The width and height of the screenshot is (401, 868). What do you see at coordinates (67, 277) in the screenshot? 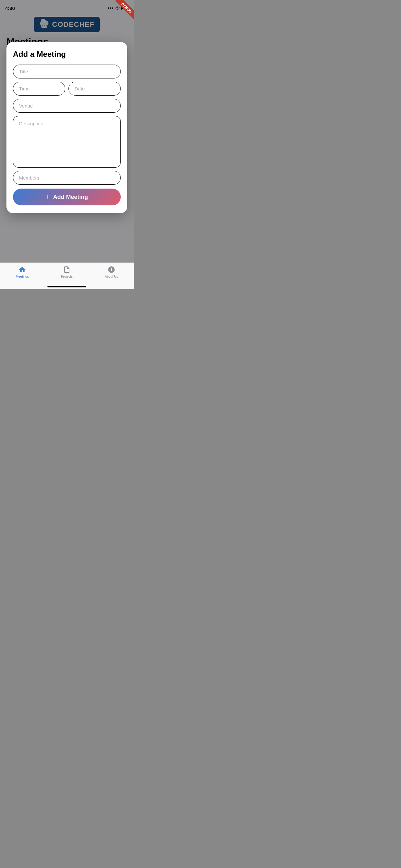
I see `projects-tab-label: Projects` at bounding box center [67, 277].